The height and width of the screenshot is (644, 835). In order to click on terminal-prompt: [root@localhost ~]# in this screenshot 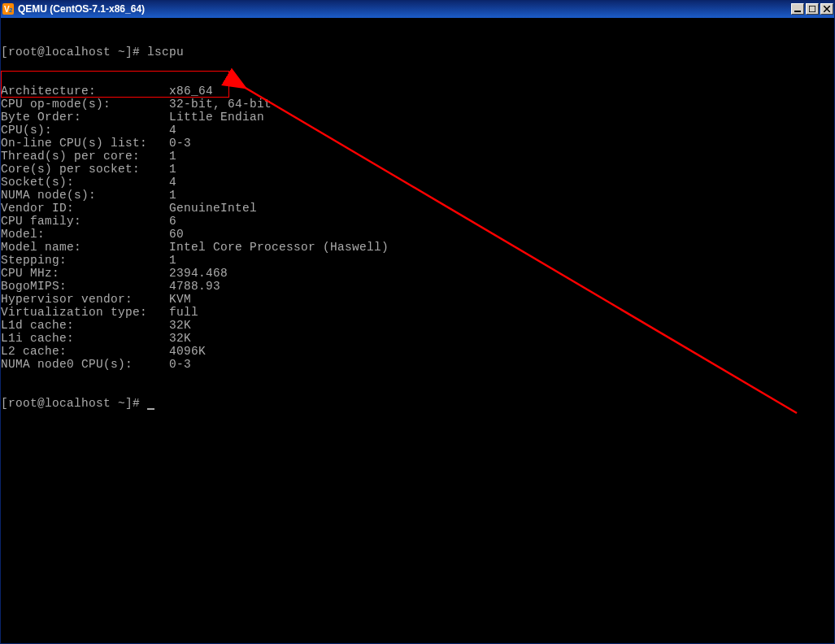, I will do `click(418, 403)`.